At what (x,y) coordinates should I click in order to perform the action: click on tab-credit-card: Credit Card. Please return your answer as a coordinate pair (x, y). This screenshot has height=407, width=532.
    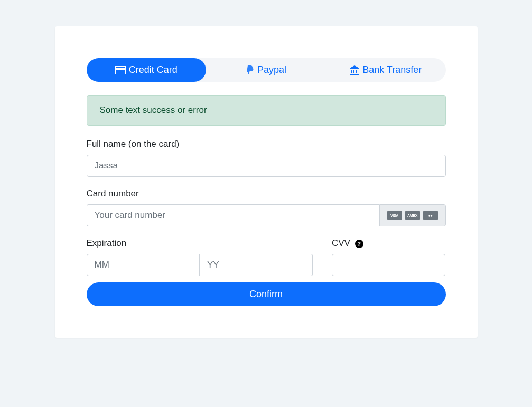
    Looking at the image, I should click on (147, 70).